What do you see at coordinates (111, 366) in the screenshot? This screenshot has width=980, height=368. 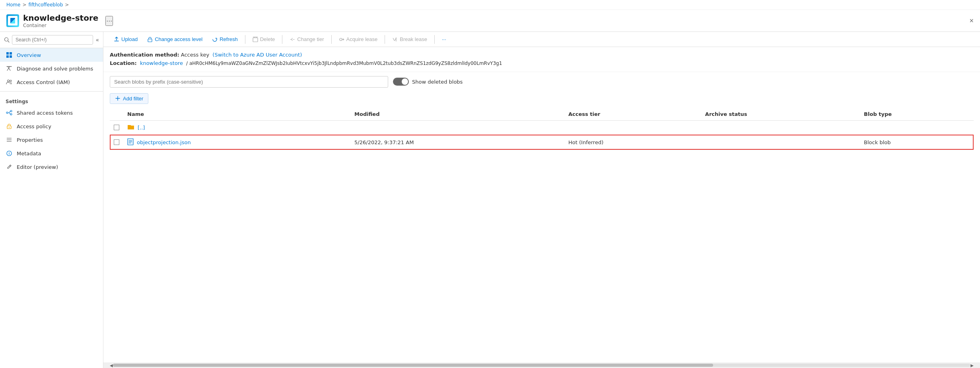 I see `scroll-left-arrow: ◀` at bounding box center [111, 366].